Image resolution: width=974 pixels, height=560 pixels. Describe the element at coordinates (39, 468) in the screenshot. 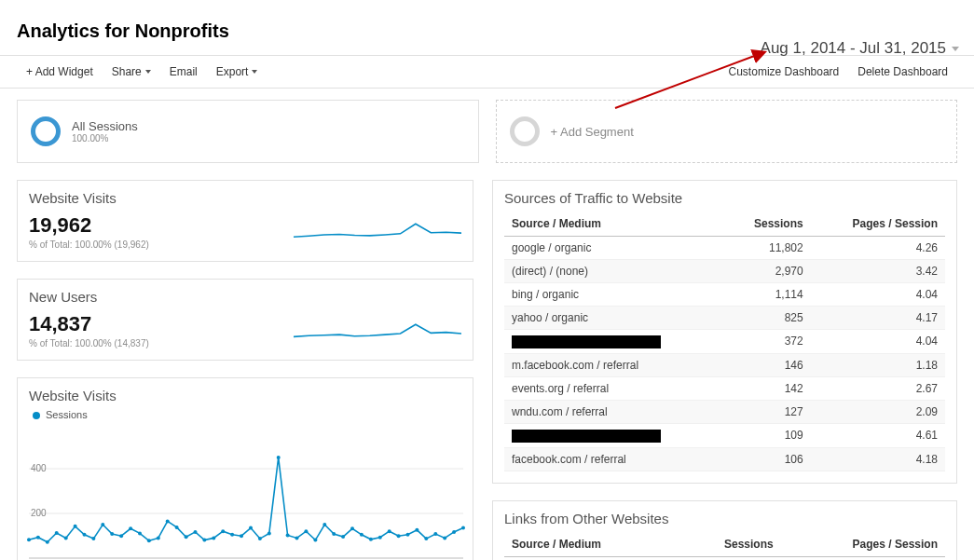

I see `y-axis-label: 400` at that location.